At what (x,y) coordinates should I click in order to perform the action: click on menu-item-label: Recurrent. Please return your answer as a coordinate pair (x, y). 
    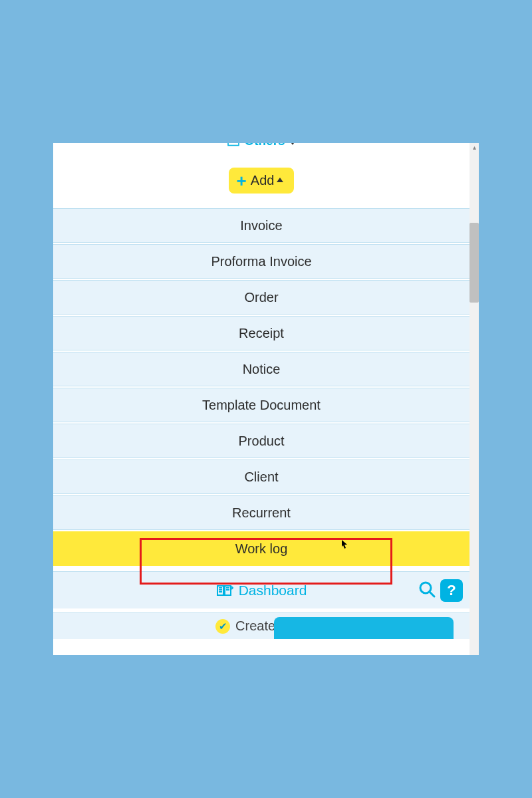
    Looking at the image, I should click on (261, 513).